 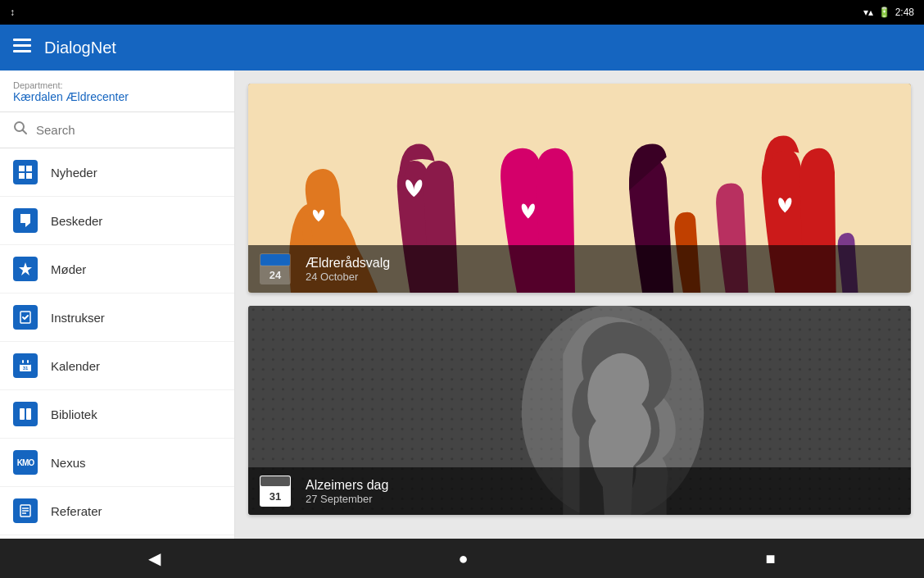 What do you see at coordinates (580, 269) in the screenshot?
I see `card-overlay-1: 24 Ældrerådsvalg 24 October` at bounding box center [580, 269].